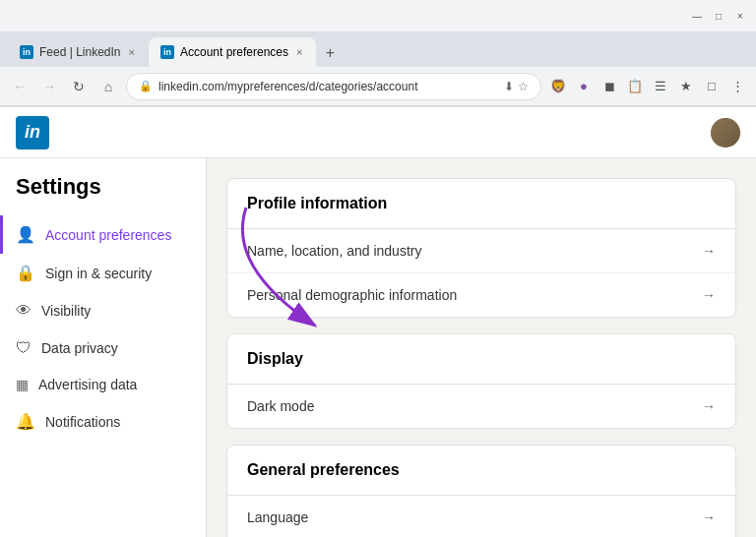 The height and width of the screenshot is (537, 756). I want to click on data-icon: 🛡, so click(24, 348).